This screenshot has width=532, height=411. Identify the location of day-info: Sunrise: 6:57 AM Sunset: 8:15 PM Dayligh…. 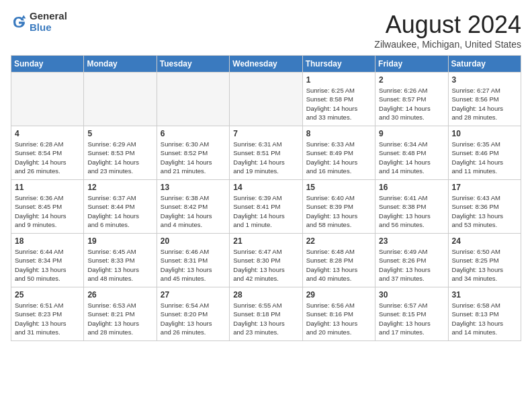
(411, 318).